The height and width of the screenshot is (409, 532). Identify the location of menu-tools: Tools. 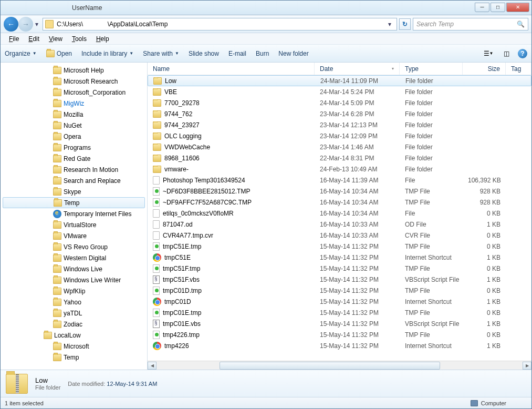
(79, 39).